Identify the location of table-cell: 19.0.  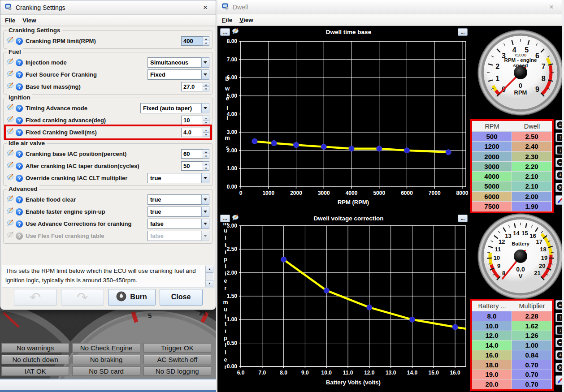
(492, 375).